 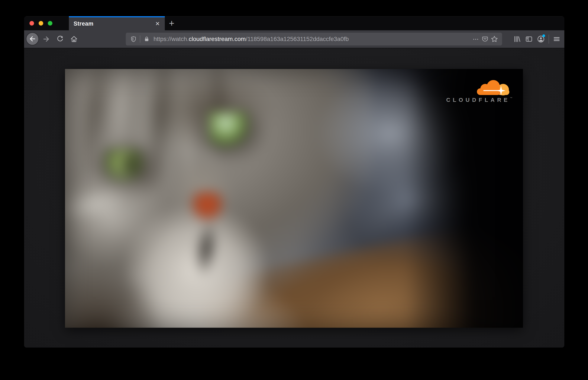 What do you see at coordinates (46, 39) in the screenshot?
I see `forward-button` at bounding box center [46, 39].